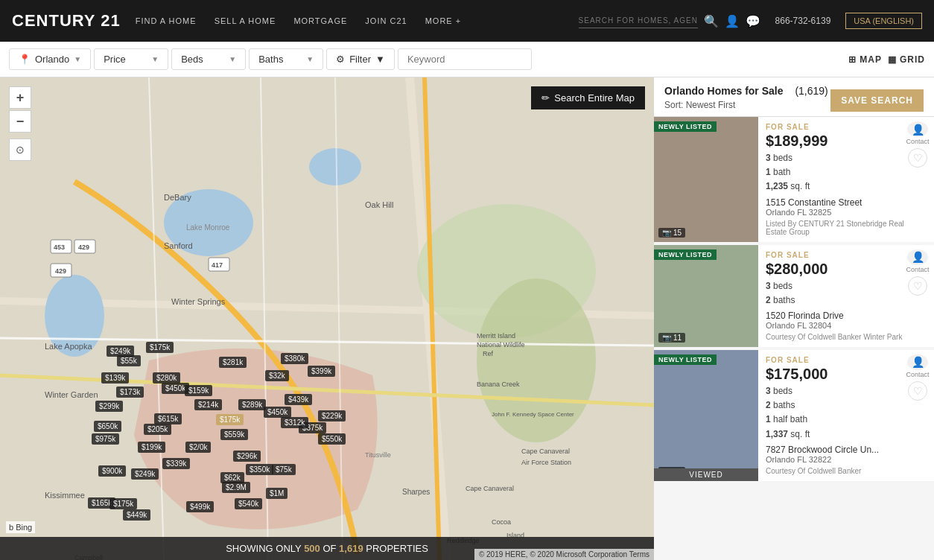 This screenshot has height=560, width=934. I want to click on price-marker: $550k, so click(332, 439).